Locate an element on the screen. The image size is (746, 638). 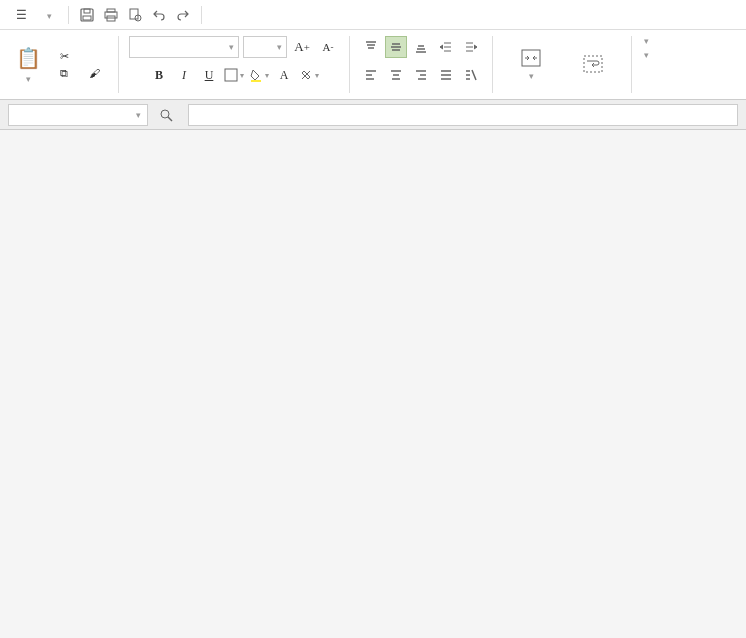
name-box: ▾ is located at coordinates (78, 115).